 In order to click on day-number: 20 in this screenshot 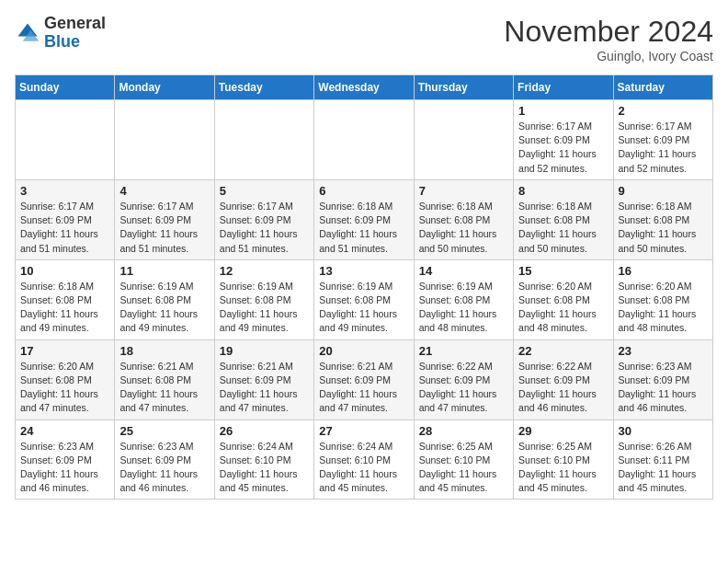, I will do `click(364, 351)`.